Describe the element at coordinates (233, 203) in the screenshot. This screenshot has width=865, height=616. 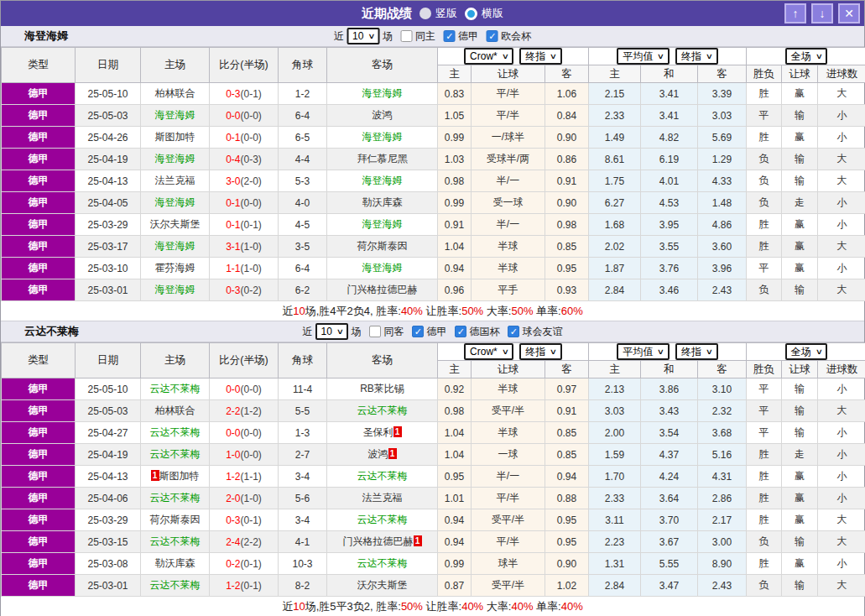
I see `fulltime-score: 0-1` at that location.